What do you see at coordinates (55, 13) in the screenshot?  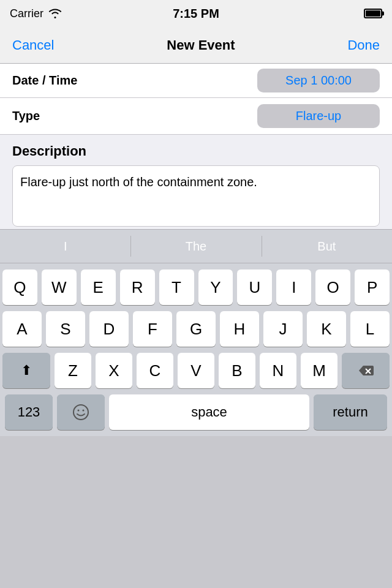 I see `wifi-icon` at bounding box center [55, 13].